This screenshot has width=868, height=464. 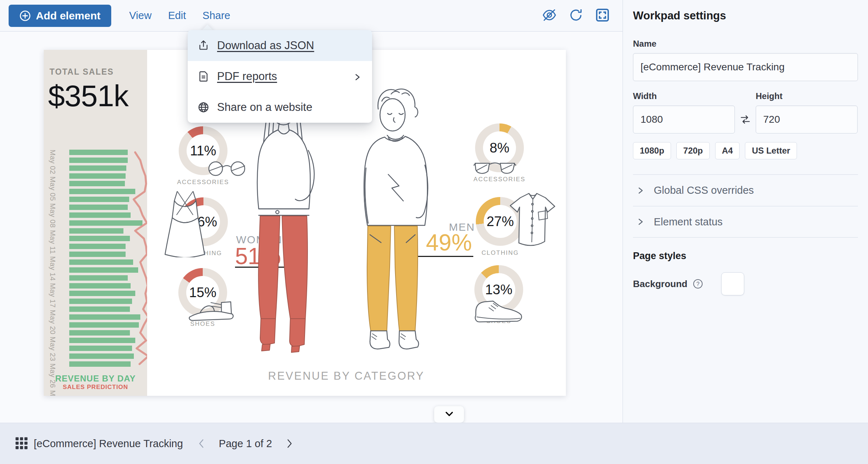 I want to click on swap-arrows-icon, so click(x=745, y=119).